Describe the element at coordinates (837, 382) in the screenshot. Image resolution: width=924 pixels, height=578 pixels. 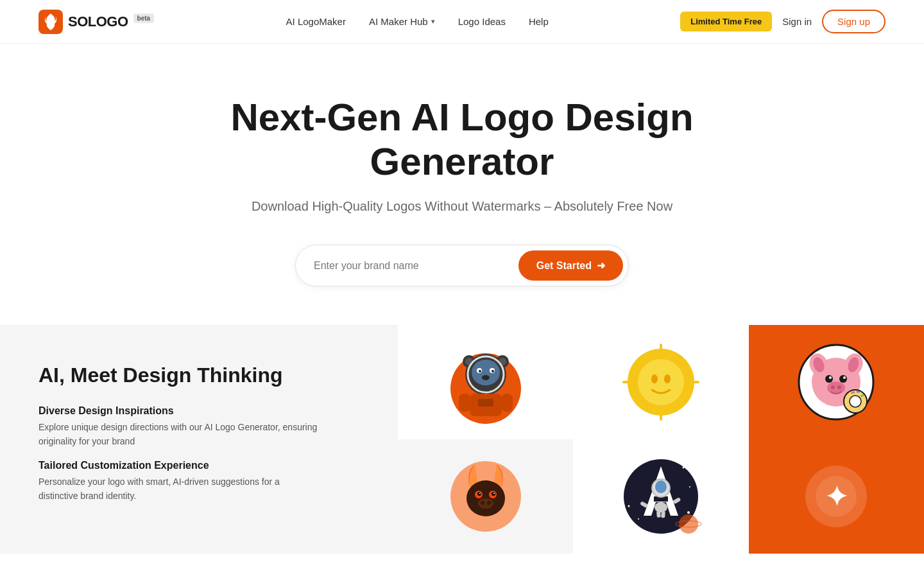
I see `logo-card-pig` at that location.